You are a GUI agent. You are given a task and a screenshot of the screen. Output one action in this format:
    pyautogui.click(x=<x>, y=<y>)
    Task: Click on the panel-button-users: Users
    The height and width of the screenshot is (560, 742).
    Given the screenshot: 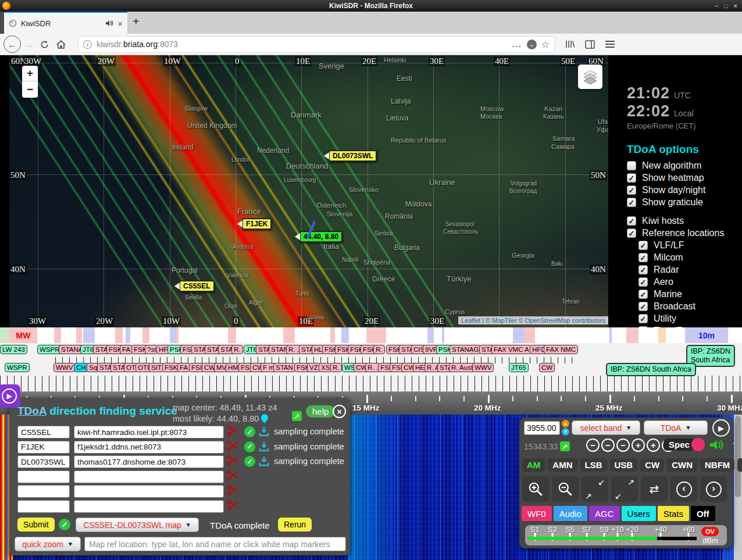 What is the action you would take?
    pyautogui.click(x=638, y=513)
    